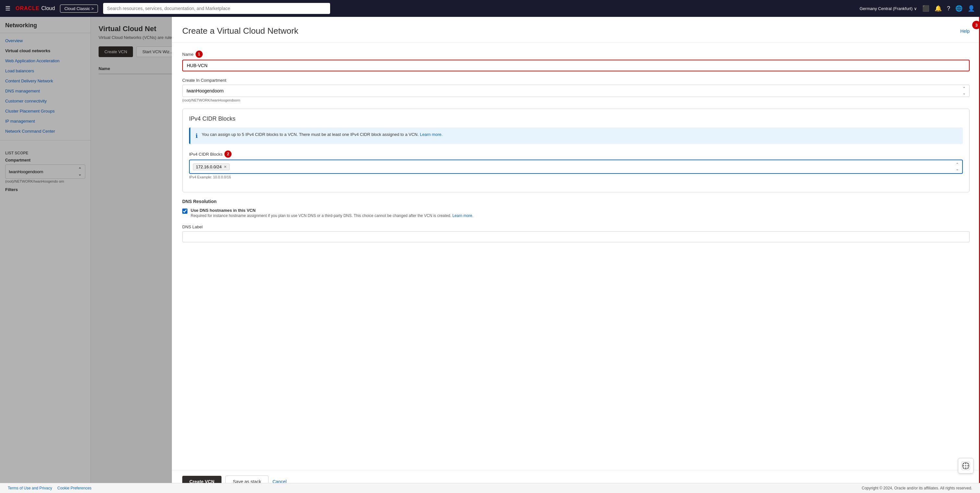 This screenshot has width=980, height=493. I want to click on copyright-text: Copyright © 2024, Oracle and/or its affi…, so click(917, 488).